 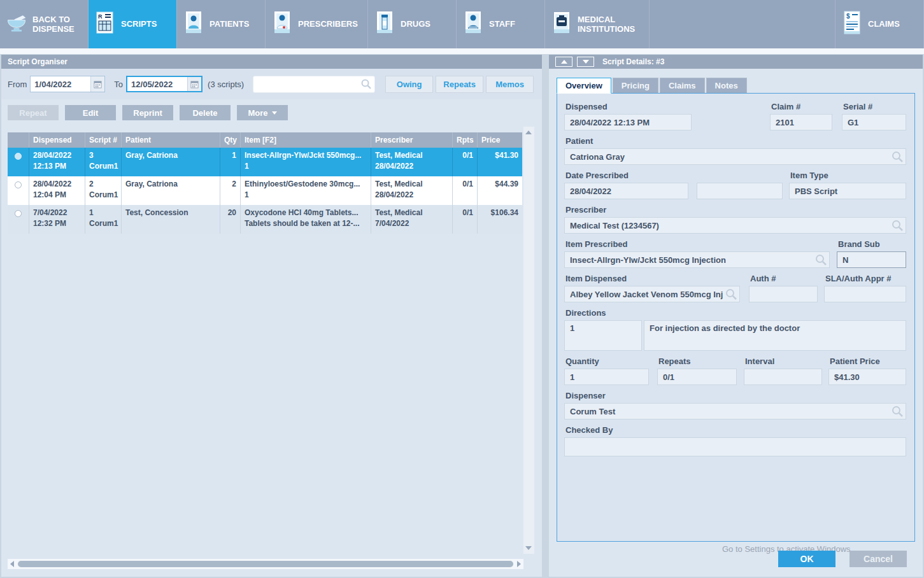 I want to click on chevron-down-icon, so click(x=274, y=113).